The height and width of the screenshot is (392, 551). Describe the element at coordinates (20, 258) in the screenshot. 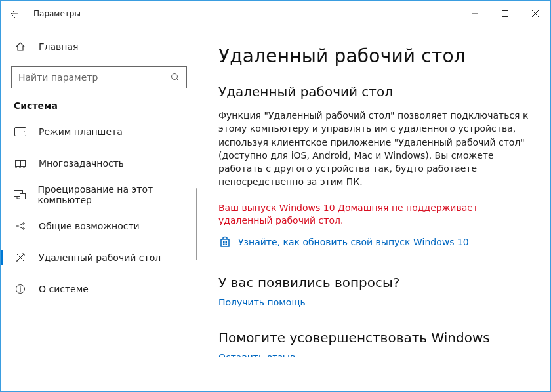

I see `remote-desktop-icon` at that location.